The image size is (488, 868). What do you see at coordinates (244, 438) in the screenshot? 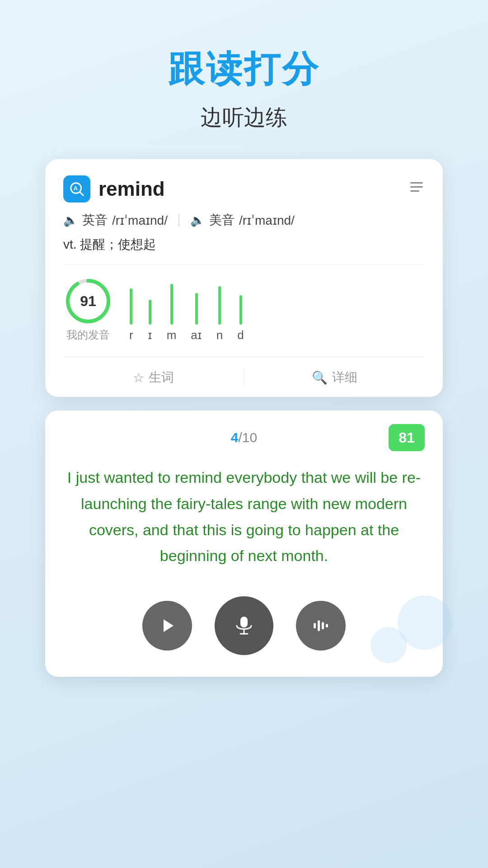
I see `progress-row: 4/10 81` at bounding box center [244, 438].